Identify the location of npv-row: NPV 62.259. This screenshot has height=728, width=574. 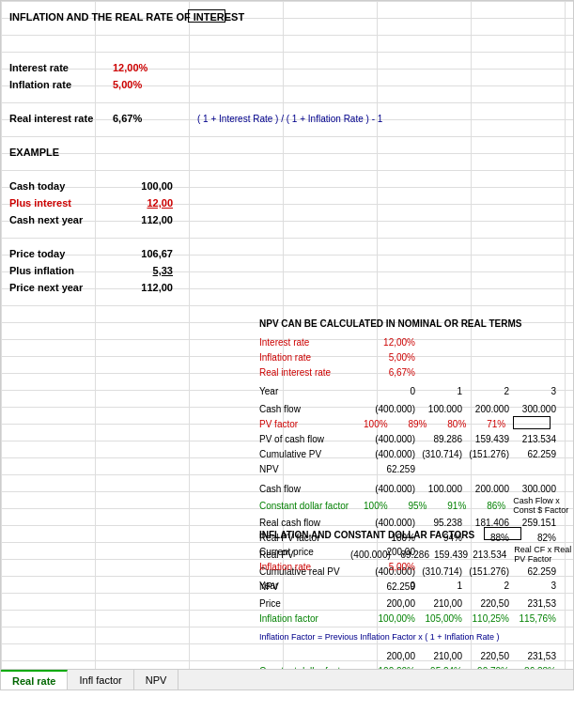
(417, 469).